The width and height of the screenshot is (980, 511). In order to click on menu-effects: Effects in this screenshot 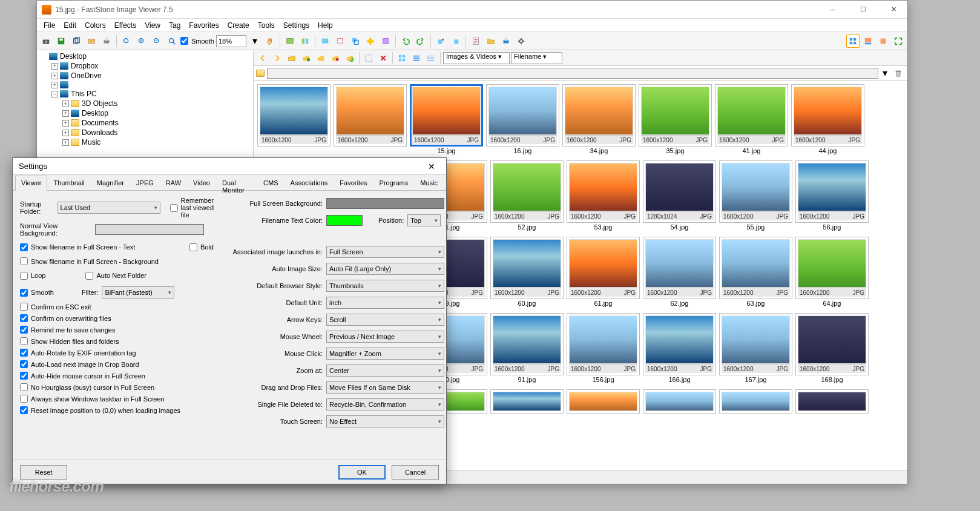, I will do `click(125, 25)`.